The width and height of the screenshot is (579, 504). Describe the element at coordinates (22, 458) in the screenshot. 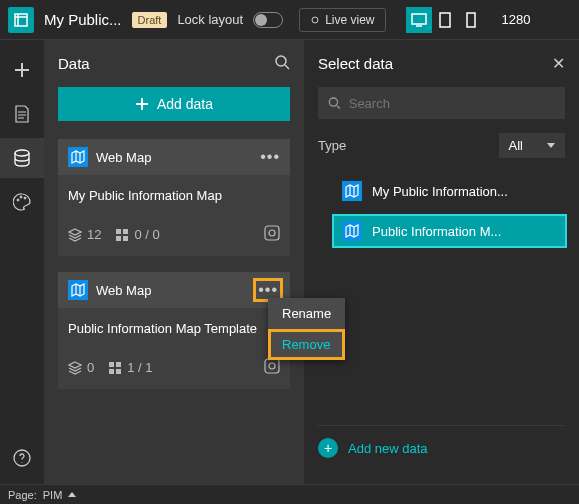

I see `rail-help-button` at that location.